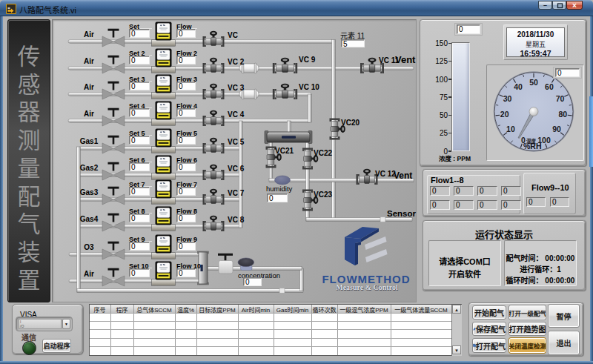 The height and width of the screenshot is (364, 593). Describe the element at coordinates (505, 114) in the screenshot. I see `svg-text: 20` at that location.